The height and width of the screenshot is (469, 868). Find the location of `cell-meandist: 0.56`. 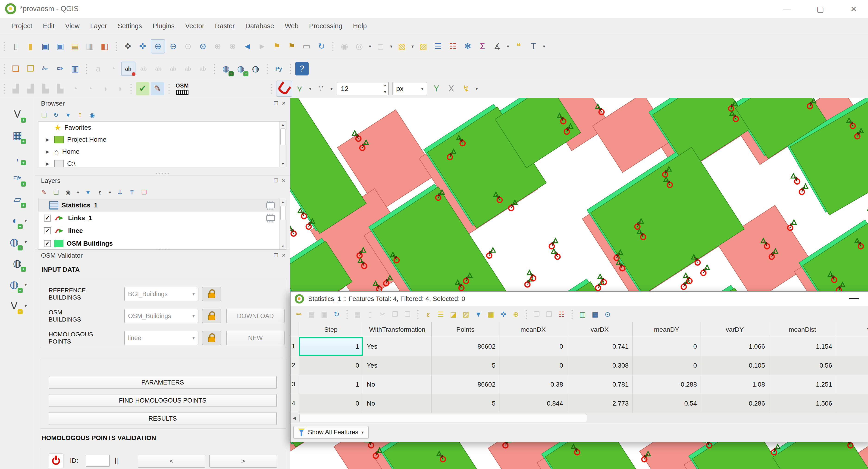

cell-meandist: 0.56 is located at coordinates (803, 366).